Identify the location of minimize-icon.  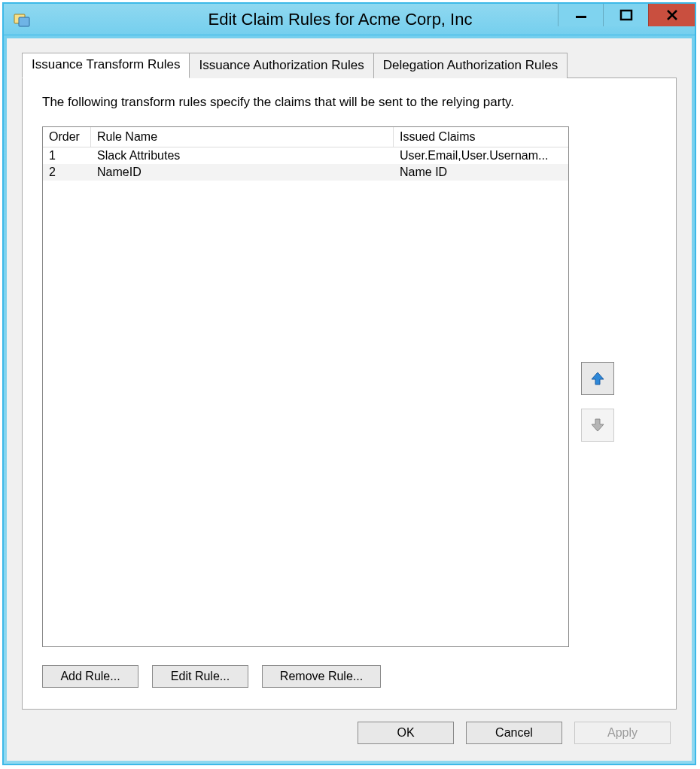
(581, 15).